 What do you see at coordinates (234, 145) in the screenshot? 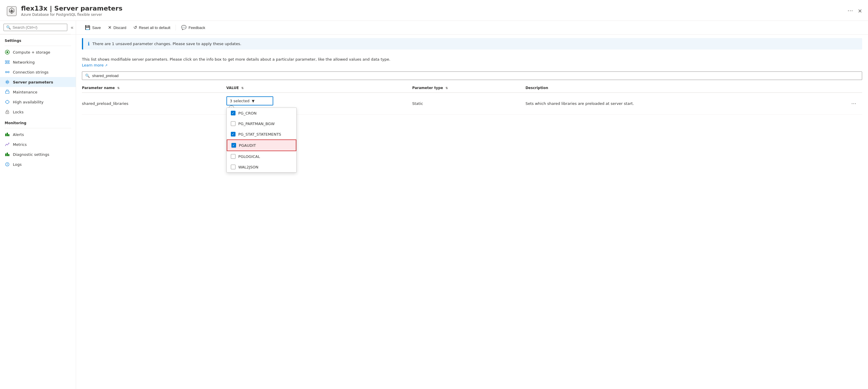
I see `checkbox-pgaudit` at bounding box center [234, 145].